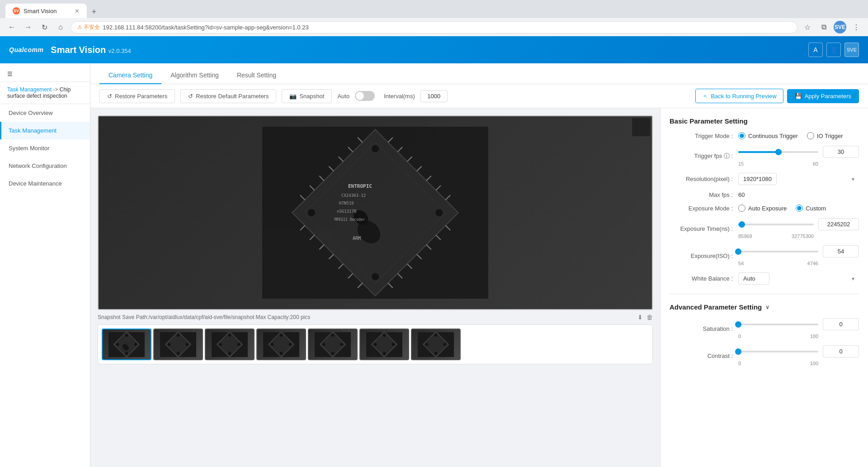 The height and width of the screenshot is (467, 868). Describe the element at coordinates (816, 208) in the screenshot. I see `custom-exposure-label: Custom` at that location.